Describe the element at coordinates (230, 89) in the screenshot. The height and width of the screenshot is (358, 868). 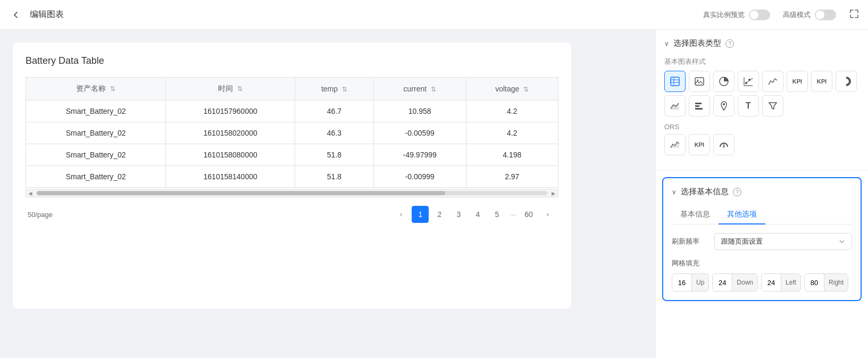
I see `col-time: 时间 ⇅` at that location.